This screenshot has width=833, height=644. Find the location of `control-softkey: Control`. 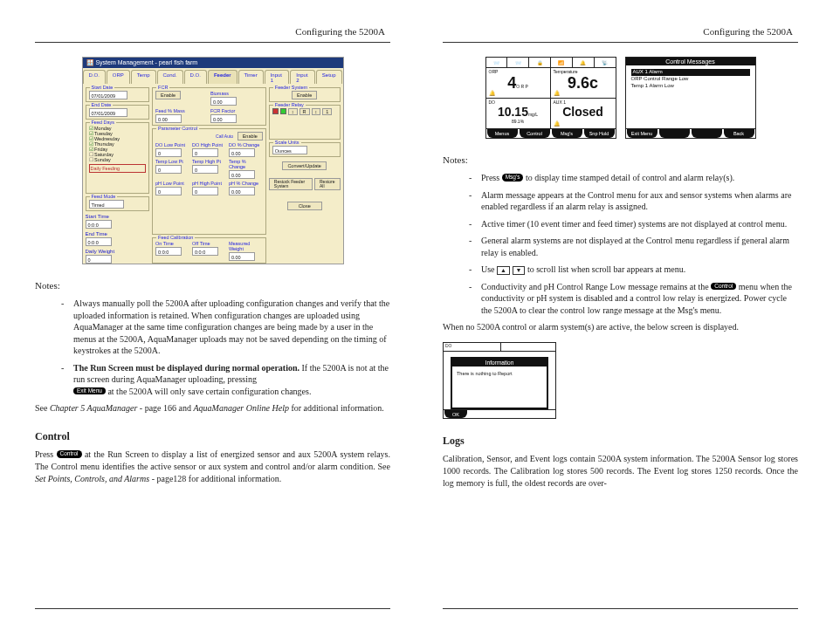

control-softkey: Control is located at coordinates (534, 134).